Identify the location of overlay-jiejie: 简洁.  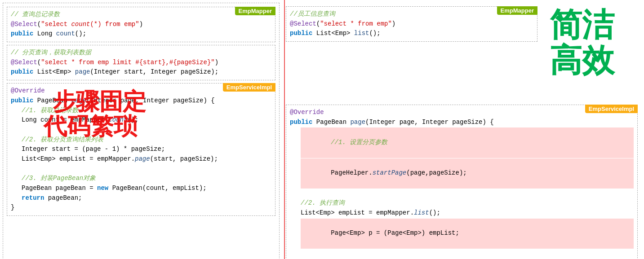
(582, 25).